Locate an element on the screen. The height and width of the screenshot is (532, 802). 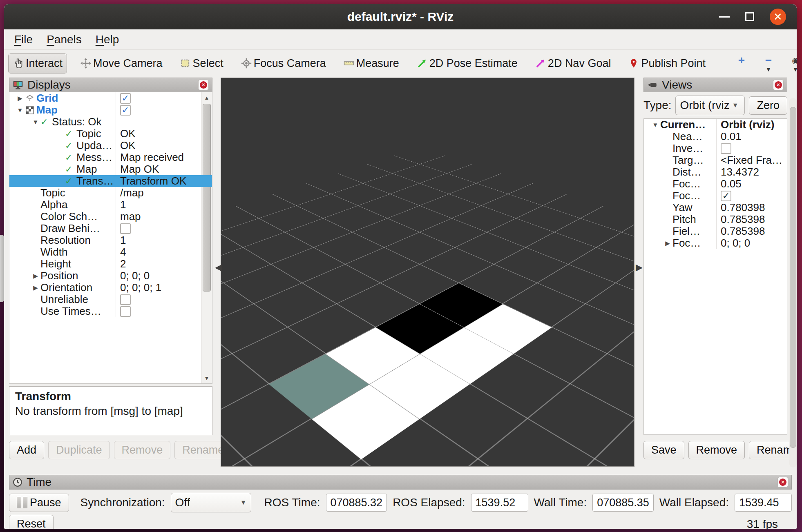
tree-row-value: 0; 0; 0; 1 is located at coordinates (164, 287).